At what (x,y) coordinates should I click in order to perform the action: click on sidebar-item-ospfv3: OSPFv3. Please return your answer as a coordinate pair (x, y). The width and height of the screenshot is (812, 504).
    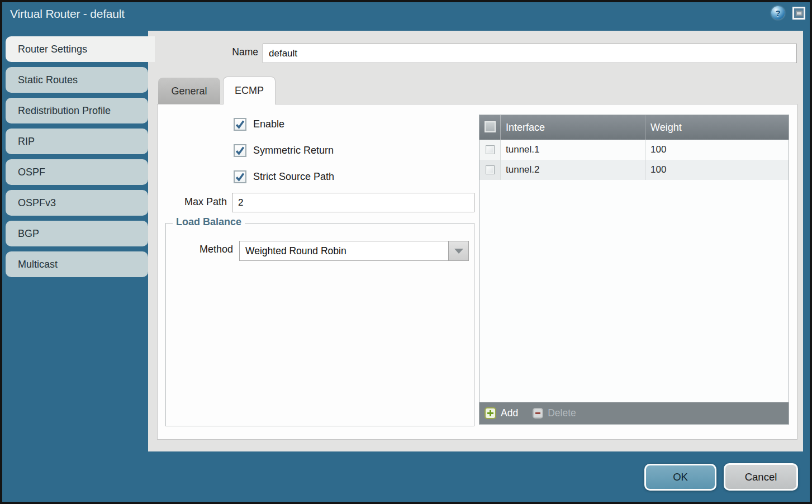
    Looking at the image, I should click on (77, 203).